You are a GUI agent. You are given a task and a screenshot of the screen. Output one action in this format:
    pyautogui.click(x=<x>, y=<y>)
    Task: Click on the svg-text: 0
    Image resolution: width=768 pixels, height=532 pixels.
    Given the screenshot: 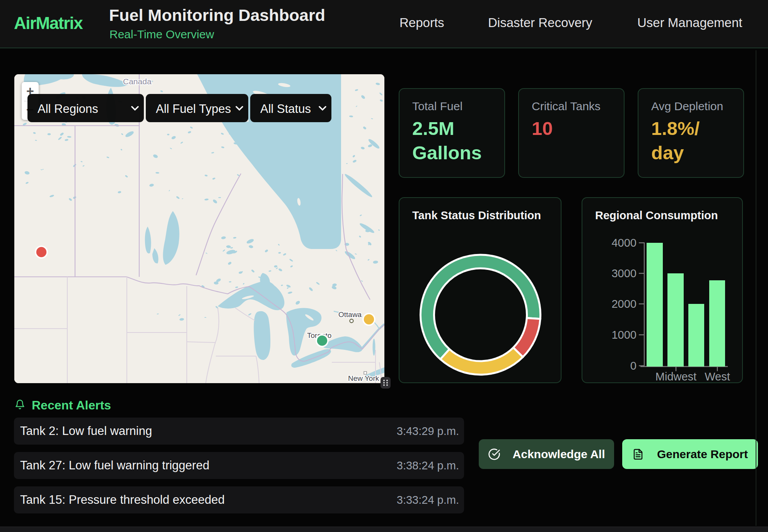 What is the action you would take?
    pyautogui.click(x=633, y=366)
    